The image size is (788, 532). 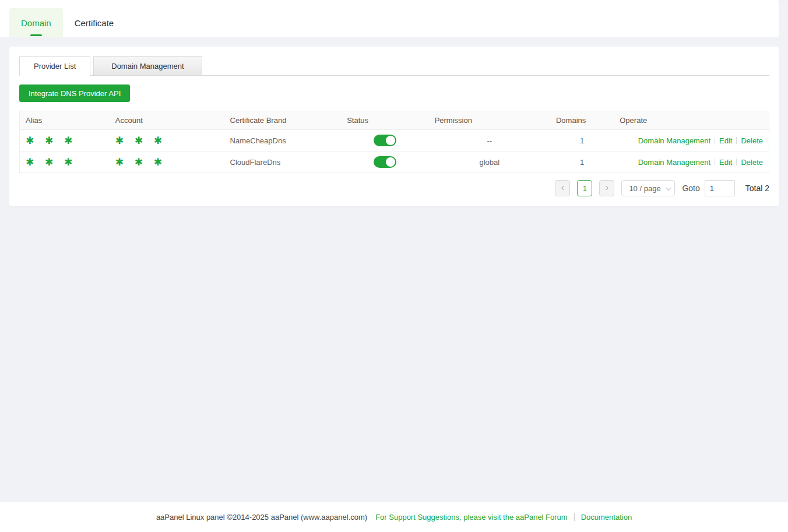 I want to click on pagination-bar: ‹ 1 › 10 / page Goto Total 2, so click(x=394, y=188).